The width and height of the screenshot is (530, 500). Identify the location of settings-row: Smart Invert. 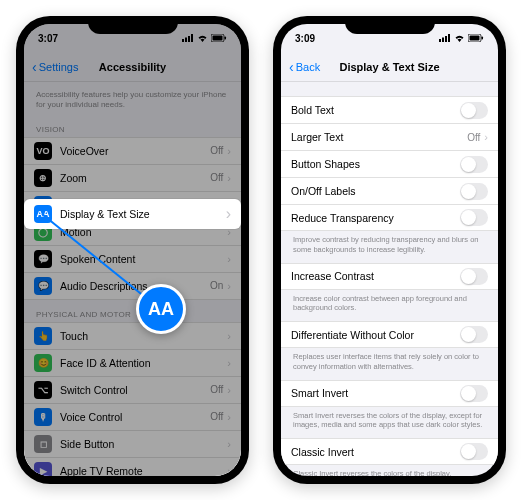
(390, 394).